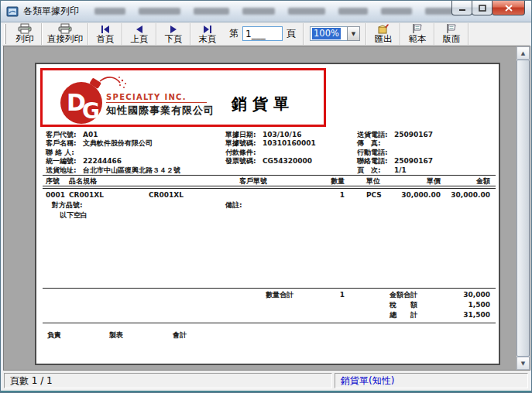 The height and width of the screenshot is (393, 532). I want to click on last-page-button: 末頁, so click(208, 34).